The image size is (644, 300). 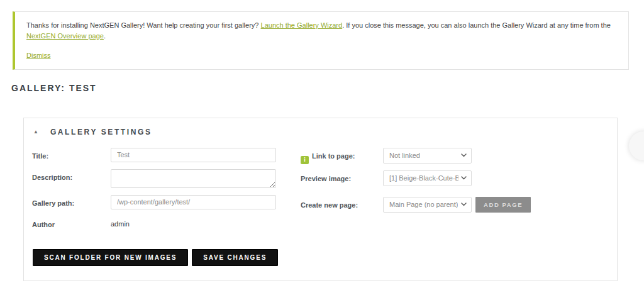 I want to click on floating-beacon, so click(x=636, y=146).